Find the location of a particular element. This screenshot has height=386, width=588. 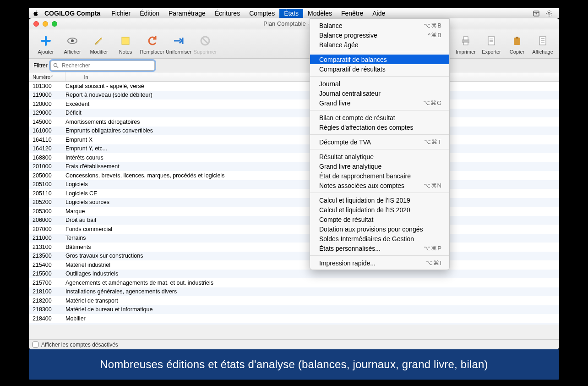

table-row: 213500Gros travaux sur constructions is located at coordinates (294, 256).